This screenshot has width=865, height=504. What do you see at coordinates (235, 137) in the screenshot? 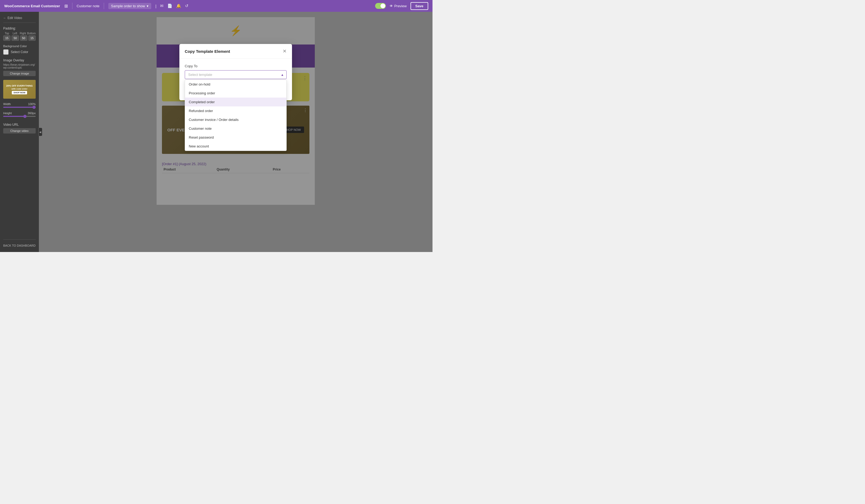
I see `dropdown-item-reset-password: Reset password` at bounding box center [235, 137].